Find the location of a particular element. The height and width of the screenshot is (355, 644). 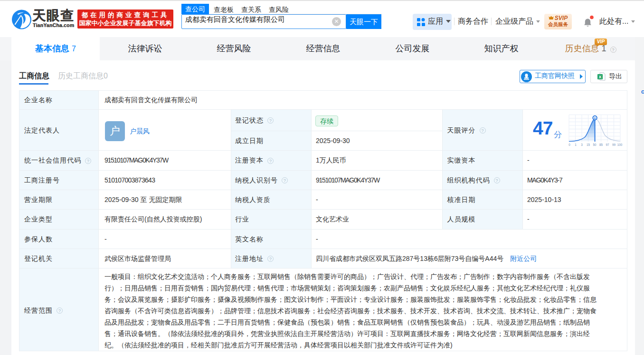

svg-text: 50 is located at coordinates (595, 144).